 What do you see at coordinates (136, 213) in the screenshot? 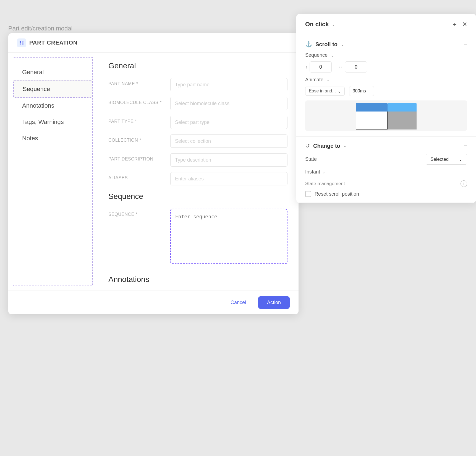
I see `label-sequence: SEQUENCE *` at bounding box center [136, 213].